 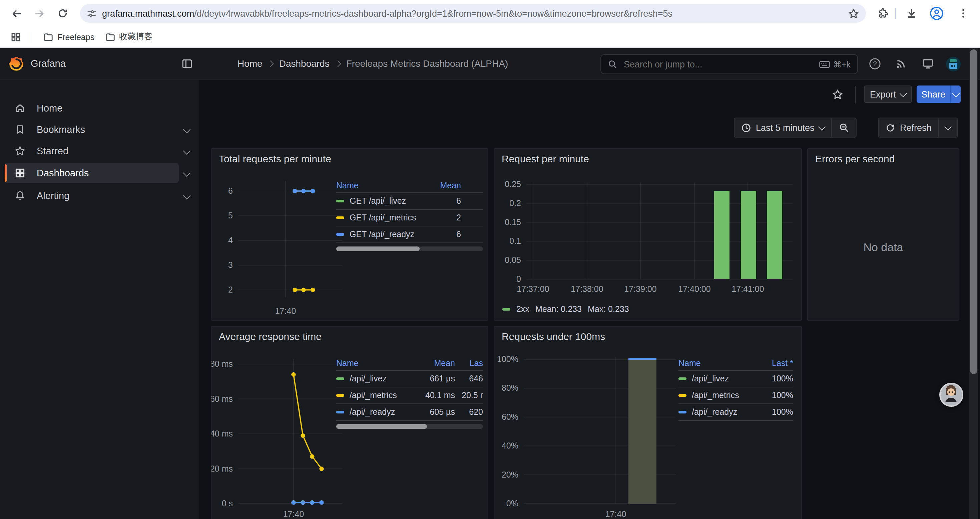 I want to click on bookmark-folder-blogs: 收藏博客, so click(x=129, y=37).